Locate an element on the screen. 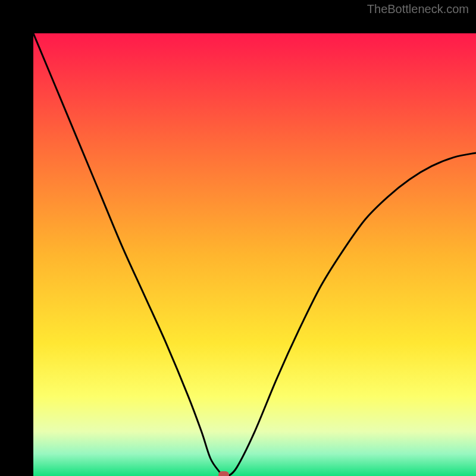  watermark-text: TheBottleneck.com is located at coordinates (418, 10).